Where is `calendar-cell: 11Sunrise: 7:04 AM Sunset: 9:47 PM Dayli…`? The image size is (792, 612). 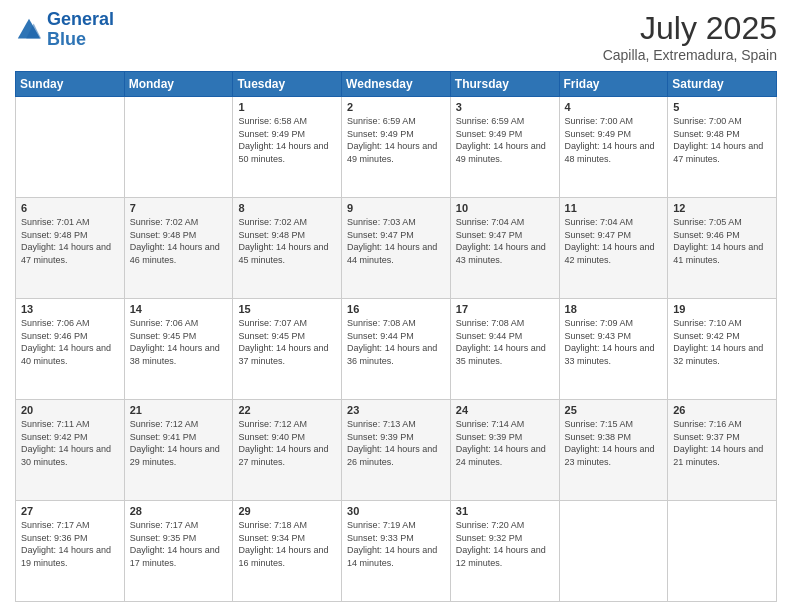
calendar-cell: 11Sunrise: 7:04 AM Sunset: 9:47 PM Dayli… is located at coordinates (614, 248).